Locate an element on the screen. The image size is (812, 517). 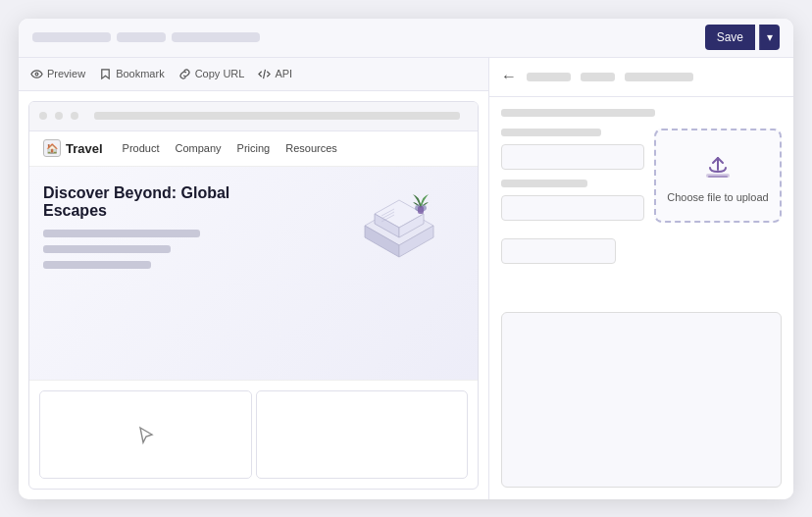
nav-resources: Resources is located at coordinates (312, 148).